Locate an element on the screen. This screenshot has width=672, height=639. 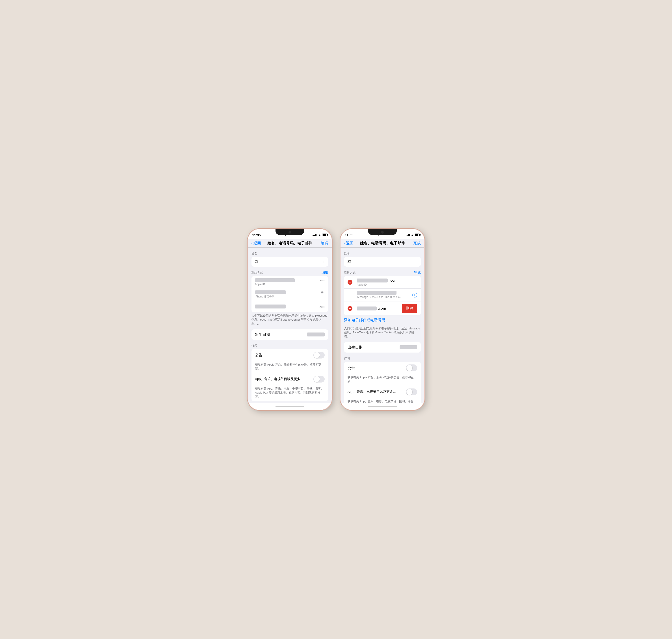
contact-row-1-right: − .com Apple ID is located at coordinates (382, 282).